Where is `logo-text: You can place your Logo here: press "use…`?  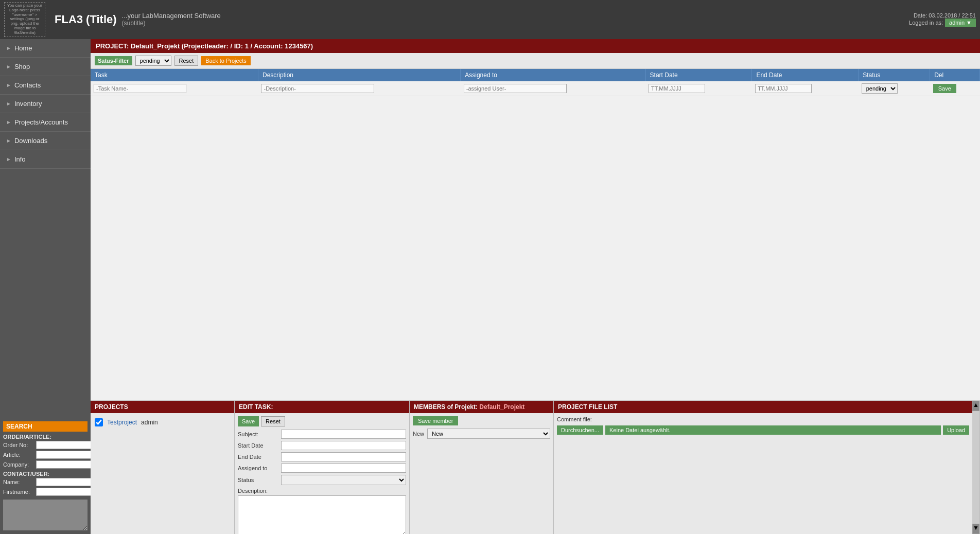
logo-text: You can place your Logo here: press "use… is located at coordinates (25, 20).